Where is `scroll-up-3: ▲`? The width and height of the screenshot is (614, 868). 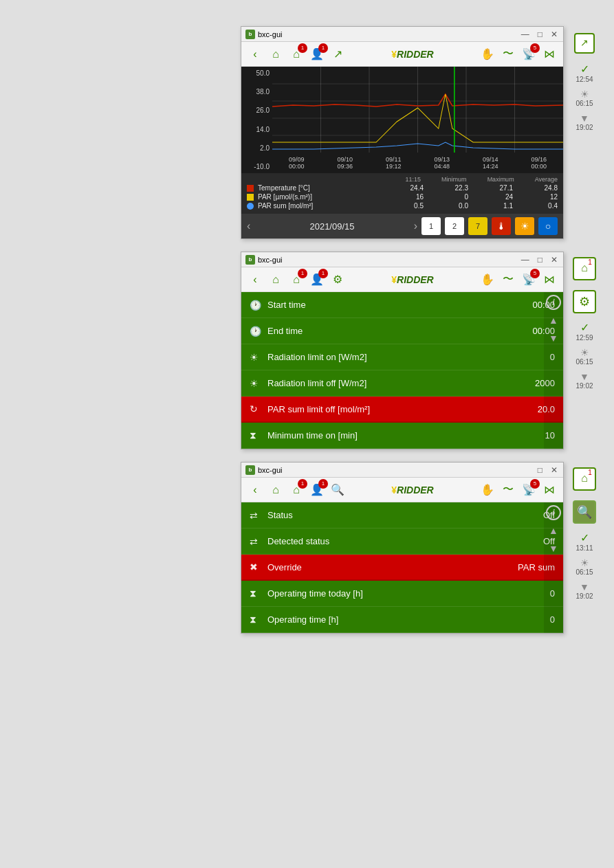
scroll-up-3: ▲ is located at coordinates (553, 531).